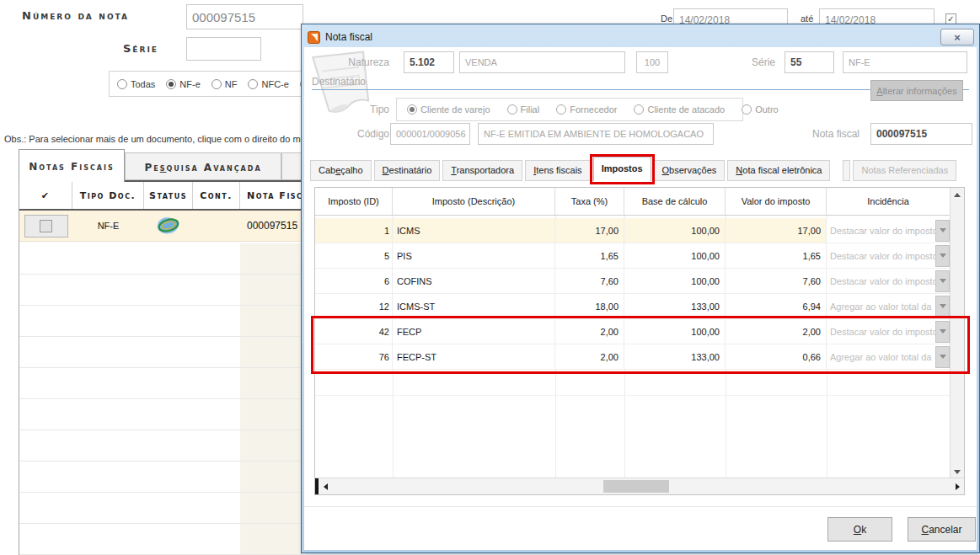 The width and height of the screenshot is (980, 555). Describe the element at coordinates (448, 109) in the screenshot. I see `radio-option-cliente-de-varejo: Cliente de varejo` at that location.